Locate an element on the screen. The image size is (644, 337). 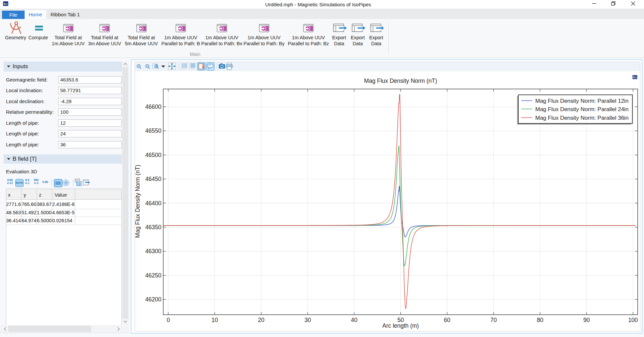
svg-text: 20 is located at coordinates (261, 320).